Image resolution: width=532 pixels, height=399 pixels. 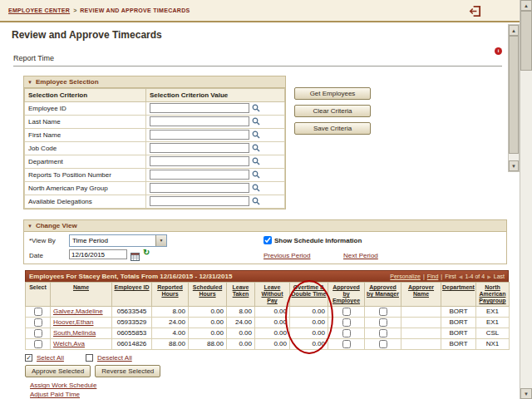 What do you see at coordinates (514, 30) in the screenshot?
I see `inner-scrollbar-up-button: ▲` at bounding box center [514, 30].